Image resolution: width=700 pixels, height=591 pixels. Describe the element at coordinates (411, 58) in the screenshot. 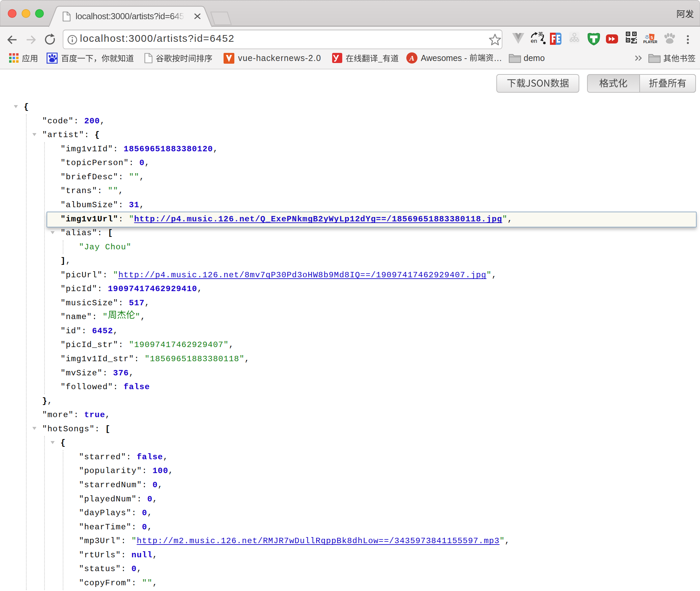

I see `svg-text: A` at that location.